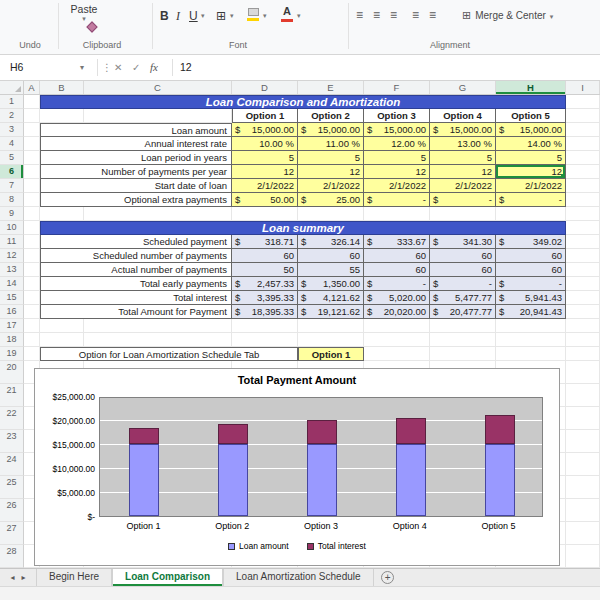 This screenshot has height=600, width=600. What do you see at coordinates (74, 578) in the screenshot?
I see `sheet-tab-begin-here: Begin Here` at bounding box center [74, 578].